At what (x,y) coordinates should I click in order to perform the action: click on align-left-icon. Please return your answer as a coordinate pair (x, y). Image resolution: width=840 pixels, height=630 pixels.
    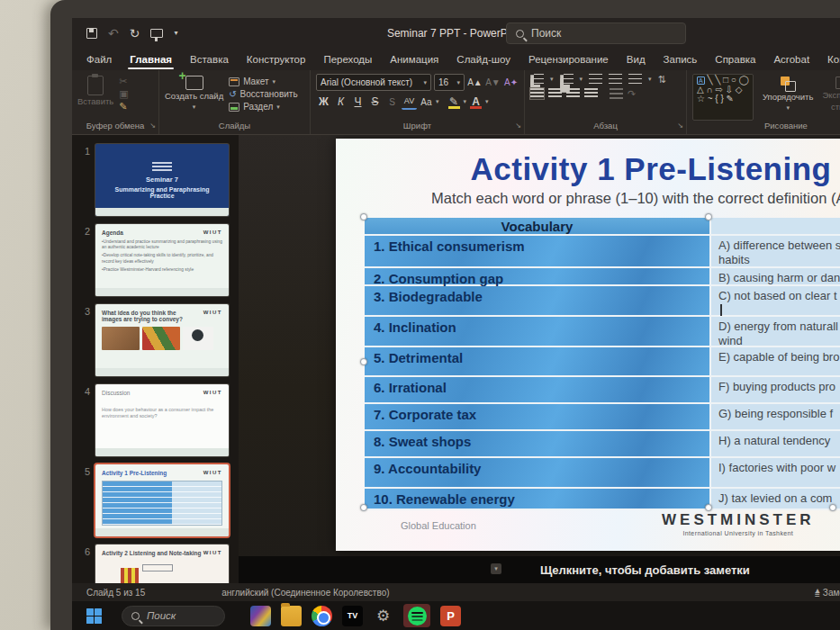
    Looking at the image, I should click on (537, 94).